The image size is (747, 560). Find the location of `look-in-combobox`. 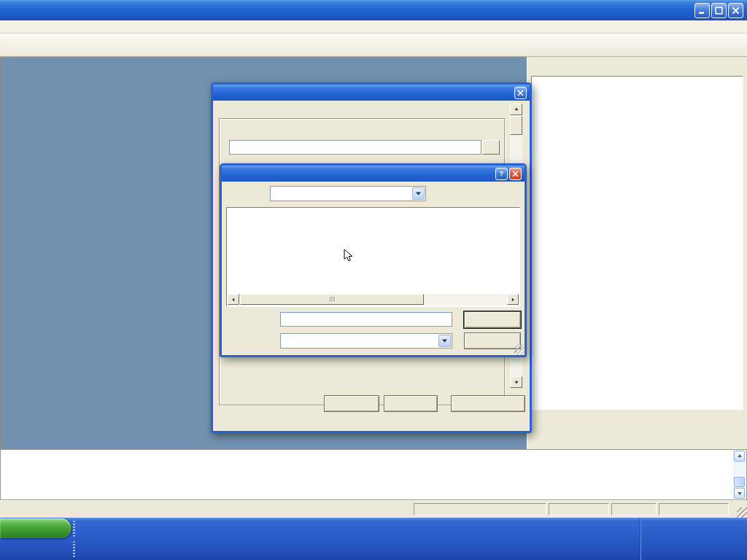

look-in-combobox is located at coordinates (348, 194).